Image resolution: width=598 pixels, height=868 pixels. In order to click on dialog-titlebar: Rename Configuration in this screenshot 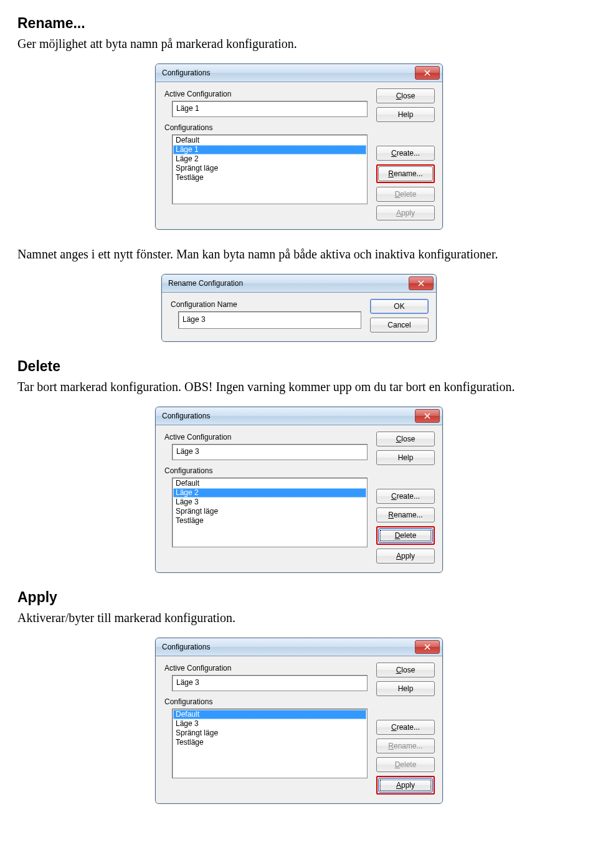, I will do `click(299, 284)`.